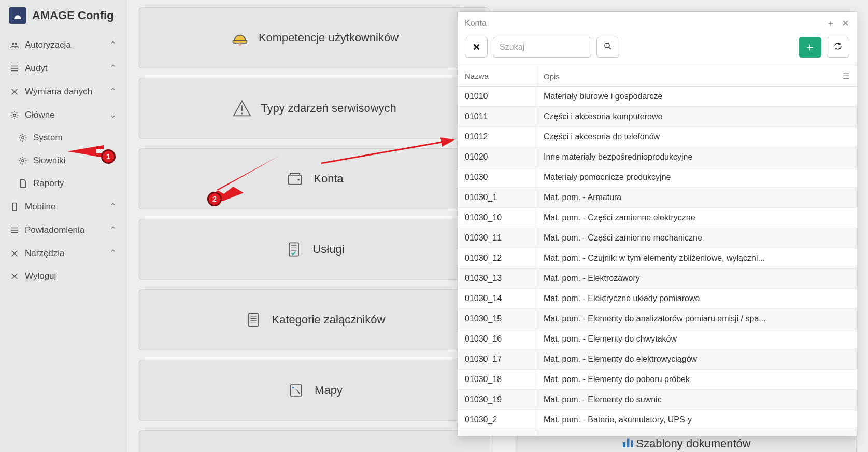  What do you see at coordinates (63, 206) in the screenshot?
I see `sidebar-item-mobilne: Mobilne⌃` at bounding box center [63, 206].